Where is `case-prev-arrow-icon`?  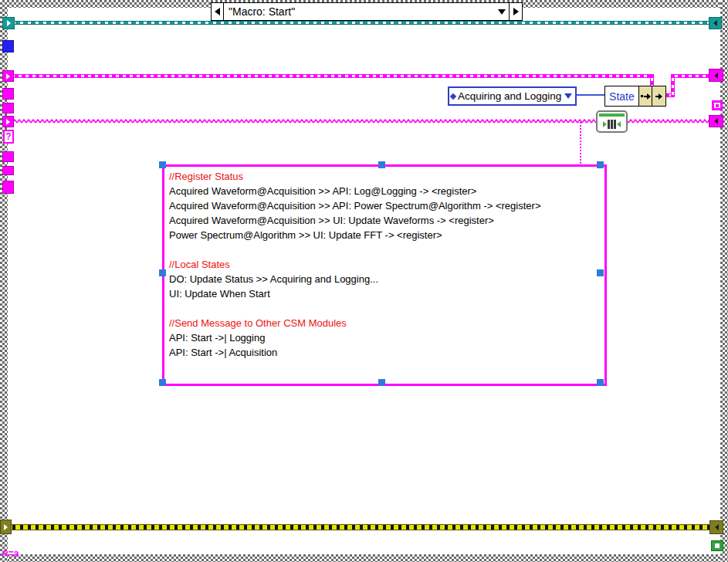
case-prev-arrow-icon is located at coordinates (218, 12).